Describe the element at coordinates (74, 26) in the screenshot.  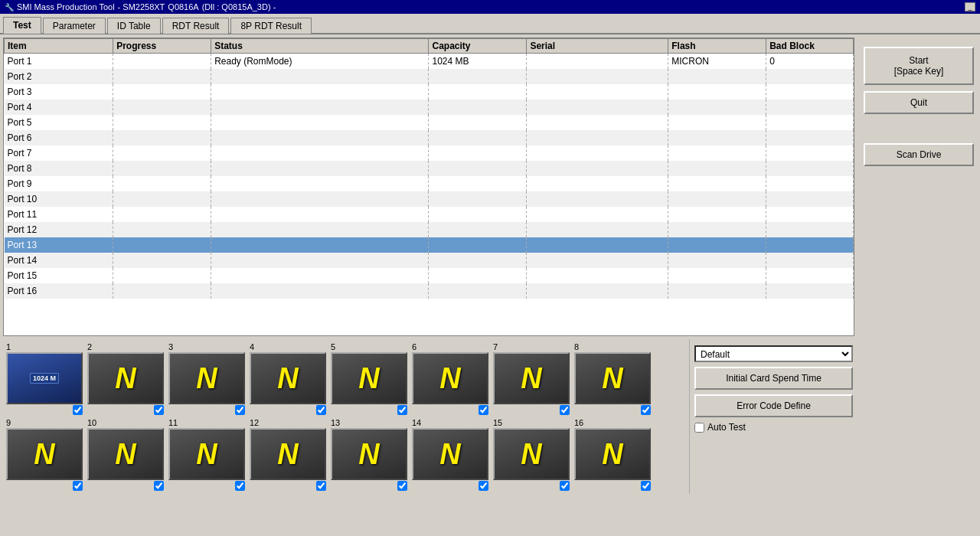
I see `tab-parameter: Parameter` at that location.